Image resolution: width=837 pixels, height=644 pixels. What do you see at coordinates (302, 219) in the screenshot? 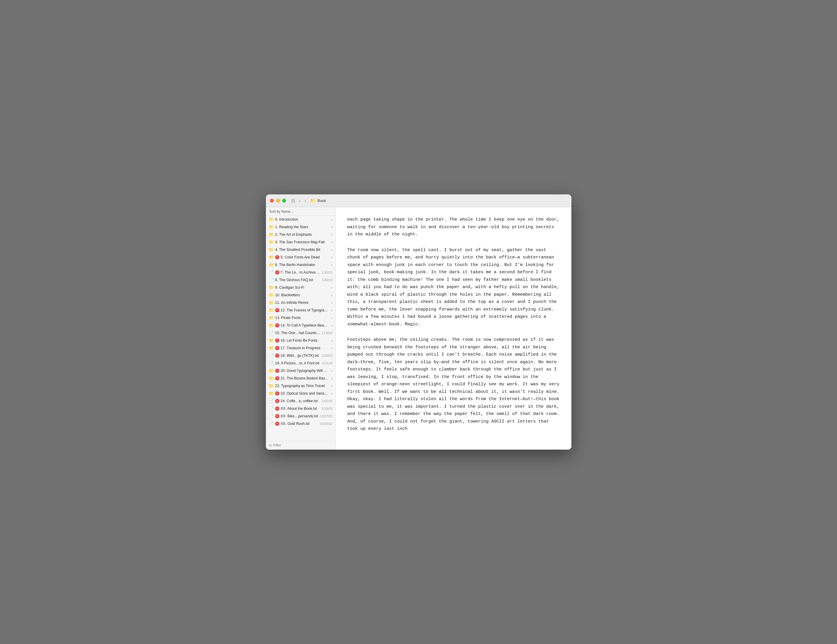
I see `sidebar-item-label: 0. Introduction` at bounding box center [302, 219].